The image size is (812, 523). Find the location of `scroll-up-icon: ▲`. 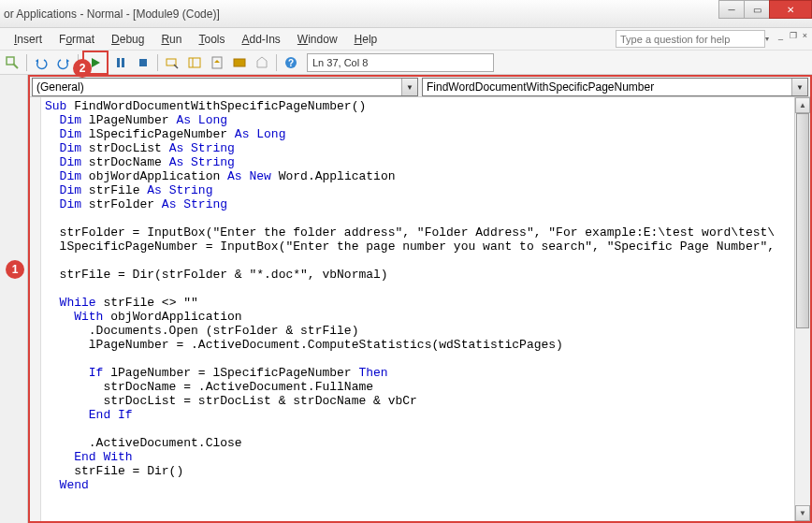

scroll-up-icon: ▲ is located at coordinates (803, 105).